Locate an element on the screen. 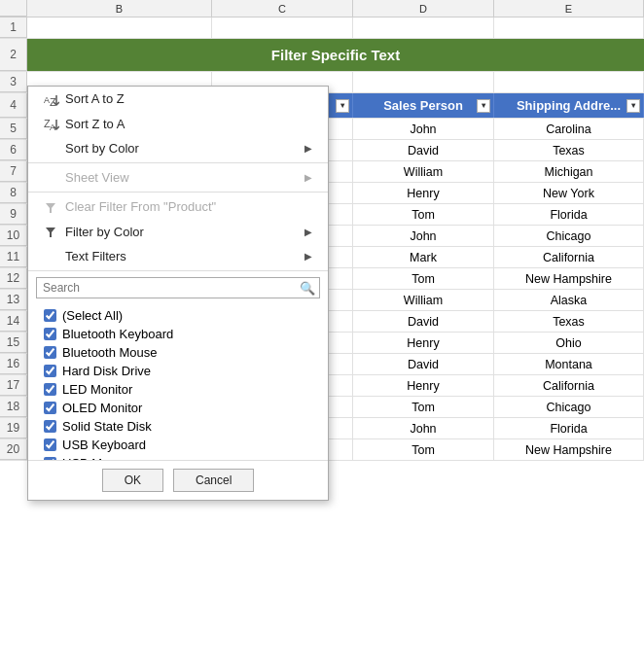 Image resolution: width=644 pixels, height=666 pixels. cell-d16: David is located at coordinates (424, 364).